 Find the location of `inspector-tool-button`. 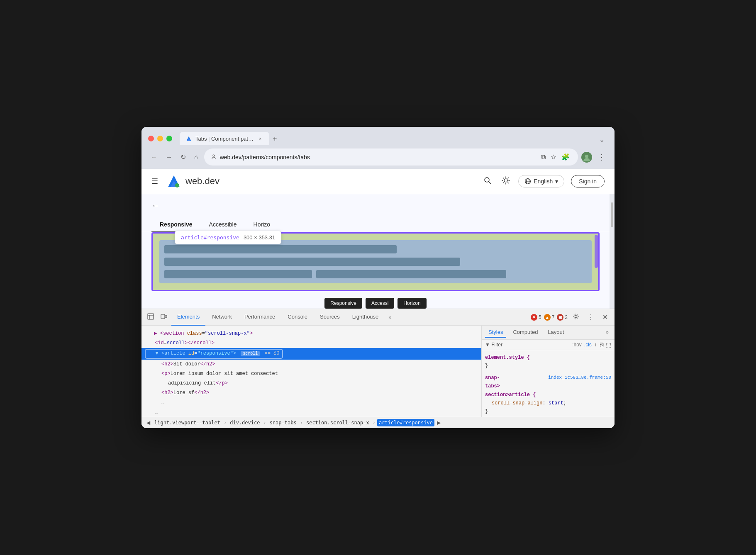

inspector-tool-button is located at coordinates (151, 317).